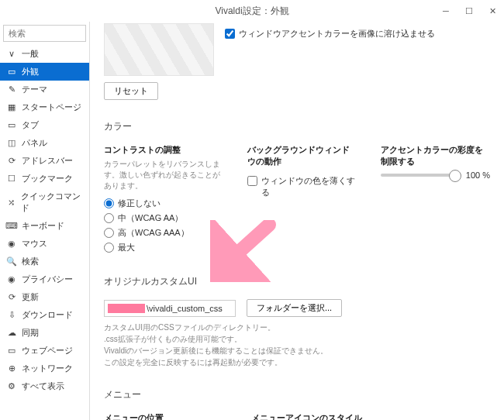 Image resolution: width=504 pixels, height=420 pixels. Describe the element at coordinates (45, 107) in the screenshot. I see `sidebar-item-3: ▦スタートページ` at that location.